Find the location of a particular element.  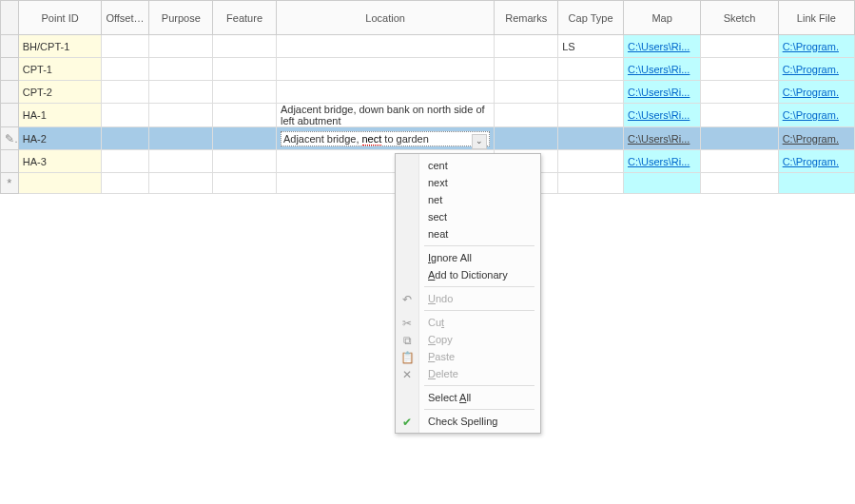

misspelled-word: nect is located at coordinates (373, 139).